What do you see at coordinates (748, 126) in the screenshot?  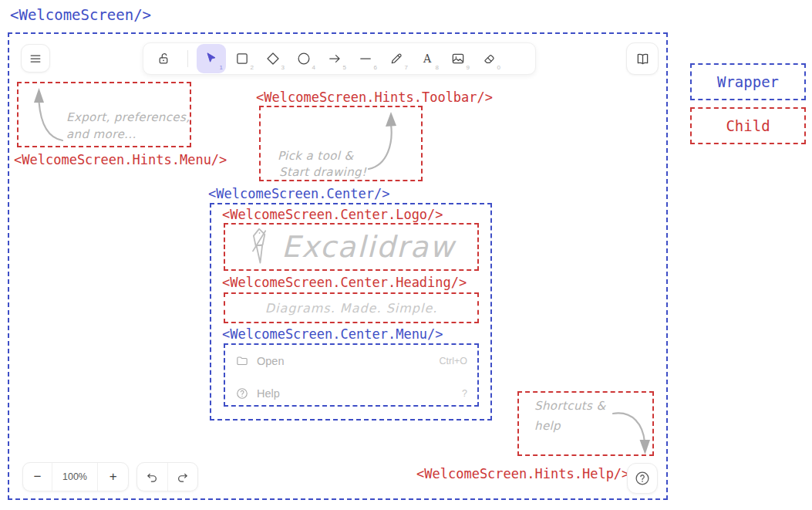 I see `legend-child-box: Child` at bounding box center [748, 126].